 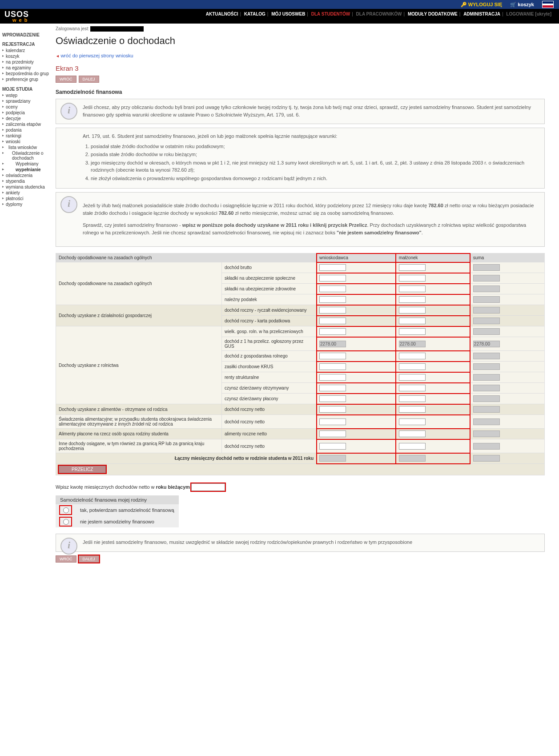 What do you see at coordinates (66, 79) in the screenshot?
I see `wroc-button-top: WRÓĆ` at bounding box center [66, 79].